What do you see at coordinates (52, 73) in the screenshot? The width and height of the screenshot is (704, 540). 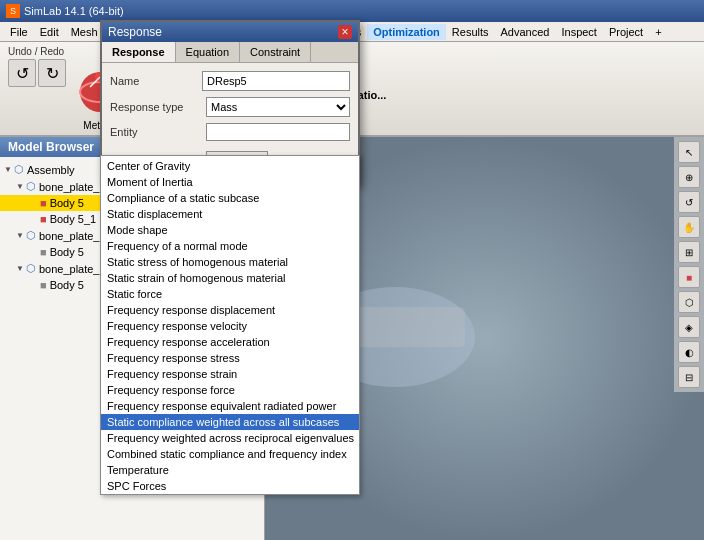 I see `redo-button: ↻` at bounding box center [52, 73].